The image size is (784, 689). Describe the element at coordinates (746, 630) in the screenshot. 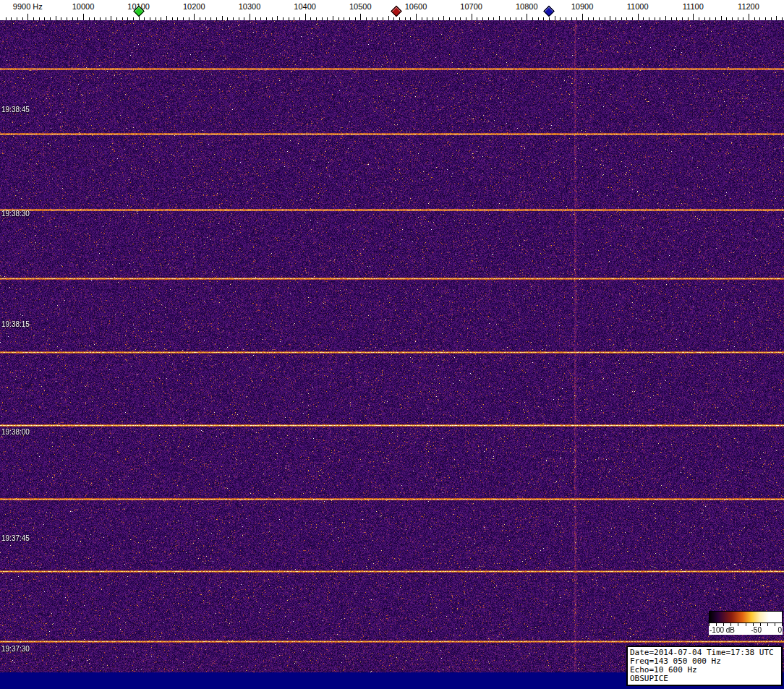

I see `colorbar-labels: -100 dB -50 0` at that location.